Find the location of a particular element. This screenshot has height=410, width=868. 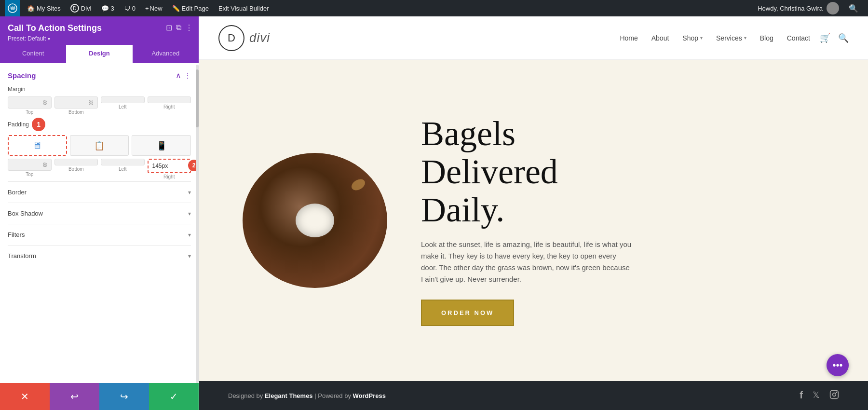

minimize-icon: ⊡ is located at coordinates (169, 28).